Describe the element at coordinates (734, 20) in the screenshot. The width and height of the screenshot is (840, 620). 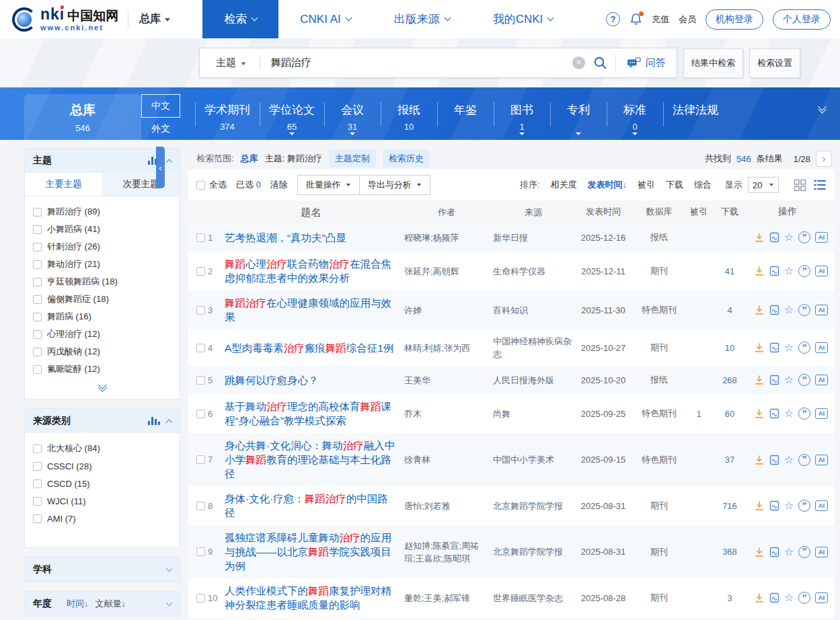
I see `org-login-button: 机构登录` at that location.